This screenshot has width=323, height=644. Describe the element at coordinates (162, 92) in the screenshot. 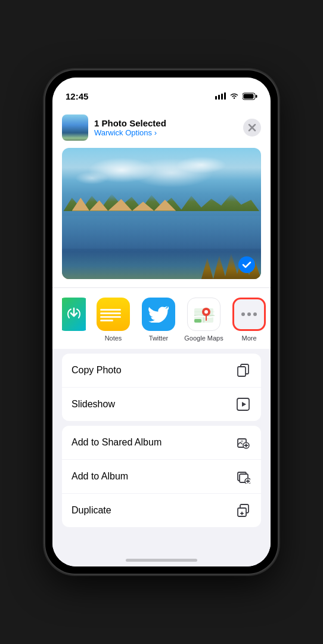

I see `status-bar: 12:45` at that location.